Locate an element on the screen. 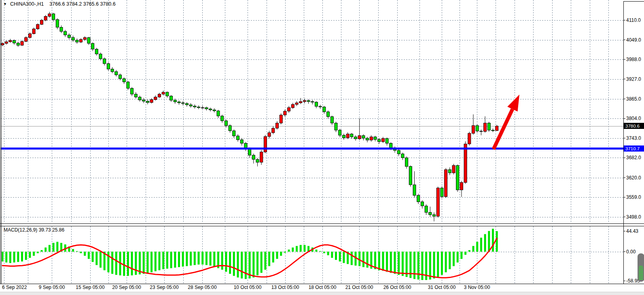 The image size is (644, 295). time-axis-label: 31 Oct 05:00 is located at coordinates (442, 287).